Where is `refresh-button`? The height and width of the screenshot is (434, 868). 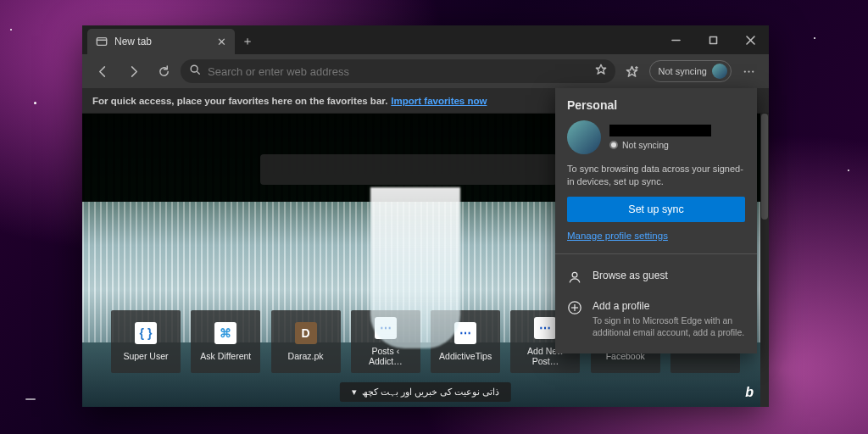
refresh-button is located at coordinates (164, 71).